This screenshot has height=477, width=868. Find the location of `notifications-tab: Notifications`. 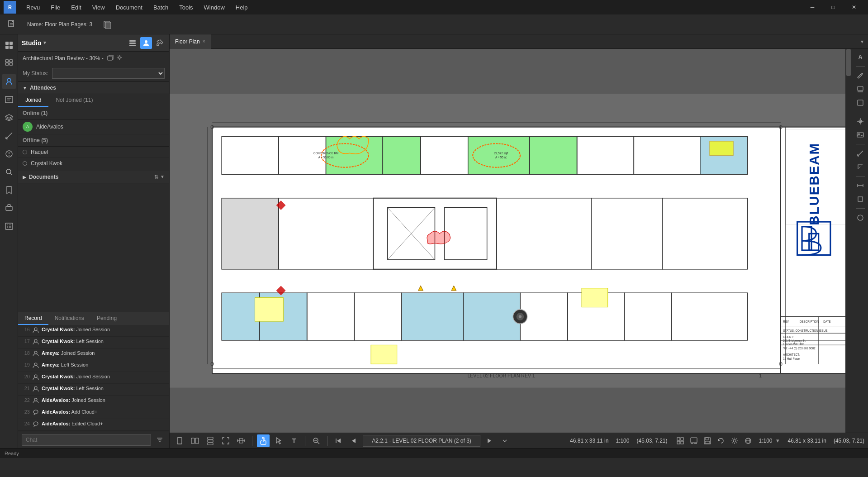

notifications-tab: Notifications is located at coordinates (70, 319).